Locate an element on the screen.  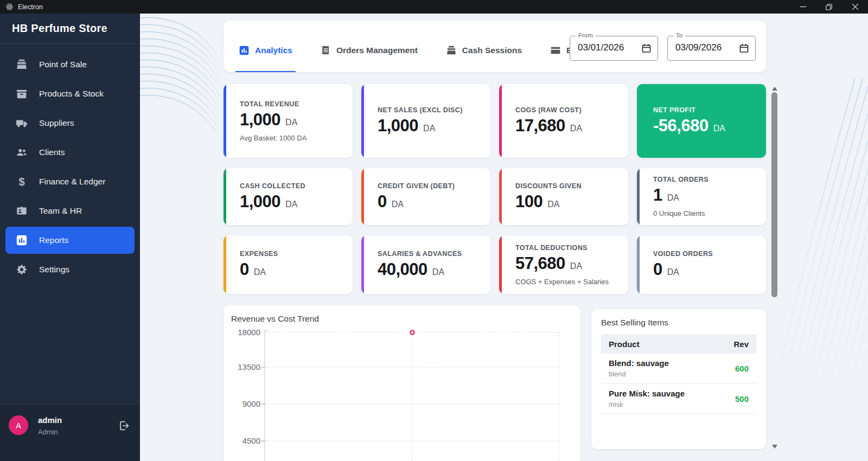
sidebar-item-settings: Settings is located at coordinates (70, 270).